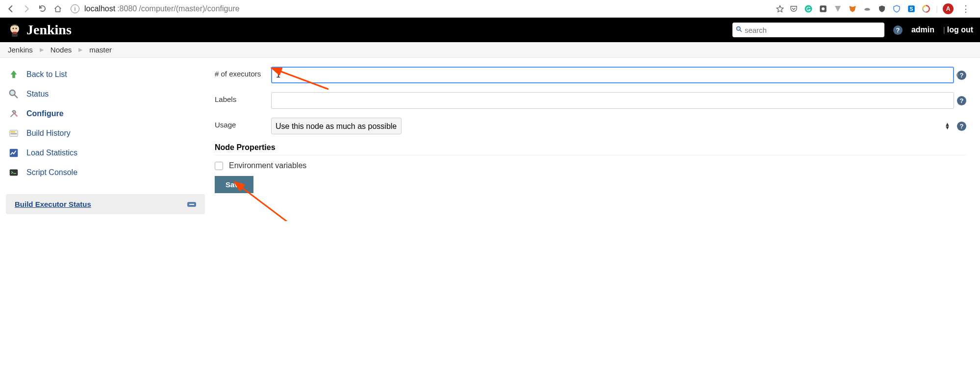 This screenshot has height=374, width=980. Describe the element at coordinates (11, 9) in the screenshot. I see `back-button` at that location.